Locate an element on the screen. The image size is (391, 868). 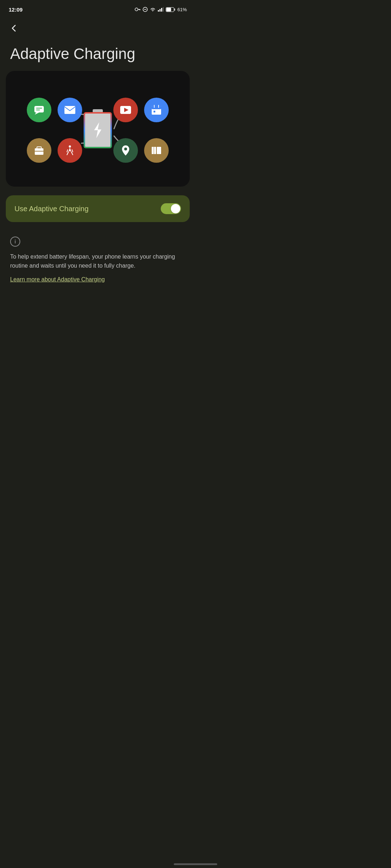
lightning-bolt is located at coordinates (98, 130).